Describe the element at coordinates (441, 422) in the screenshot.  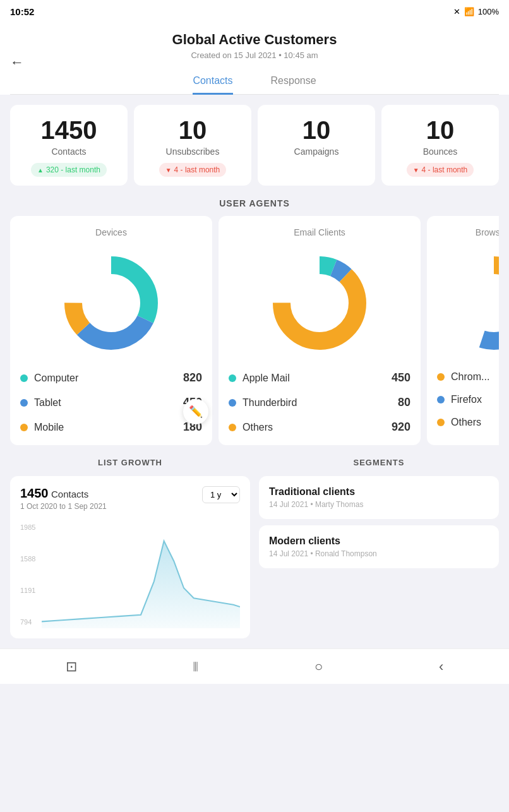
I see `dot-others-browser` at that location.